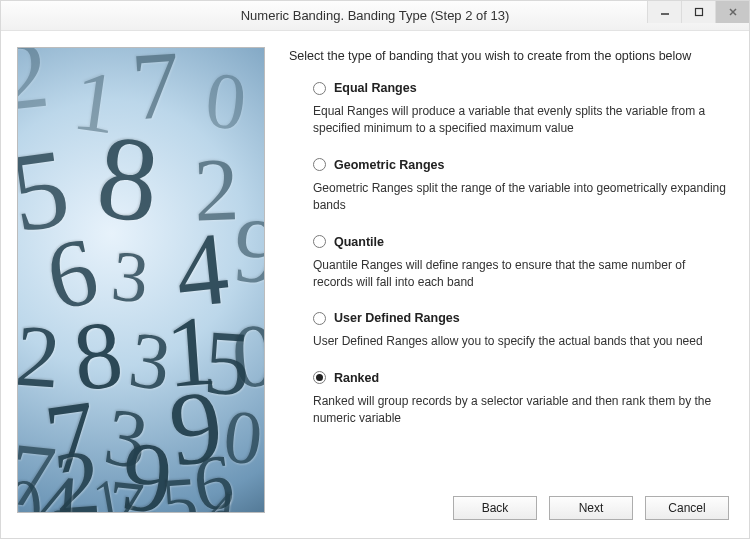 The height and width of the screenshot is (539, 750). I want to click on radio-equal-ranges, so click(320, 88).